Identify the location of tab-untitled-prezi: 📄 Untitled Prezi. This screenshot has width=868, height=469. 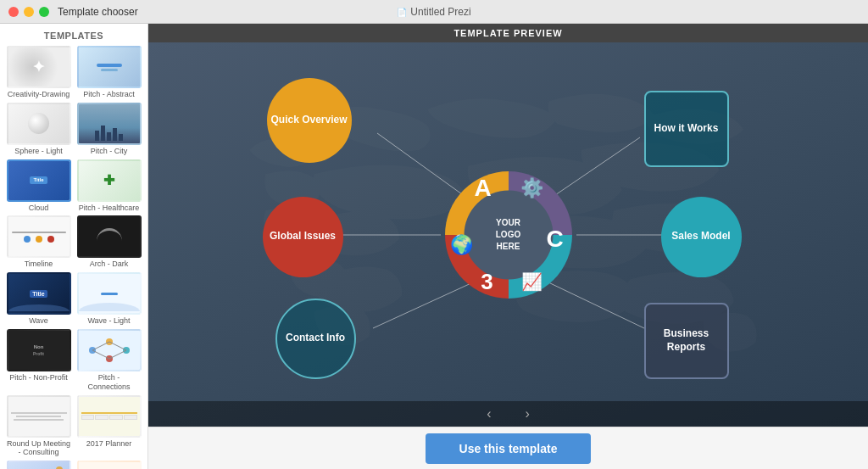
(434, 12).